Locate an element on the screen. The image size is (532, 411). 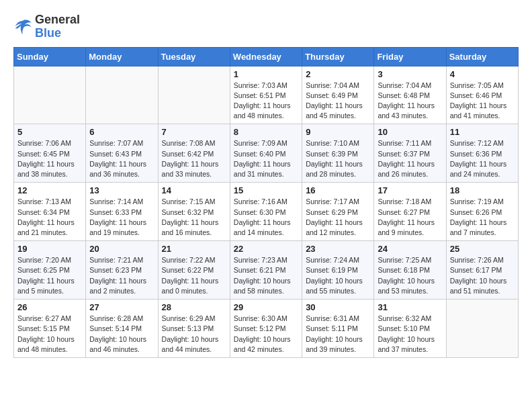
day-info: Sunrise: 6:29 AM Sunset: 5:13 PM Dayligh… is located at coordinates (194, 334).